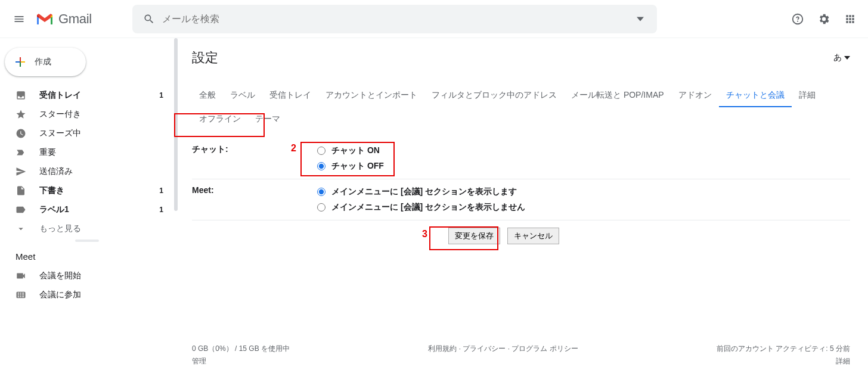 This screenshot has height=370, width=868. I want to click on search-bar, so click(395, 19).